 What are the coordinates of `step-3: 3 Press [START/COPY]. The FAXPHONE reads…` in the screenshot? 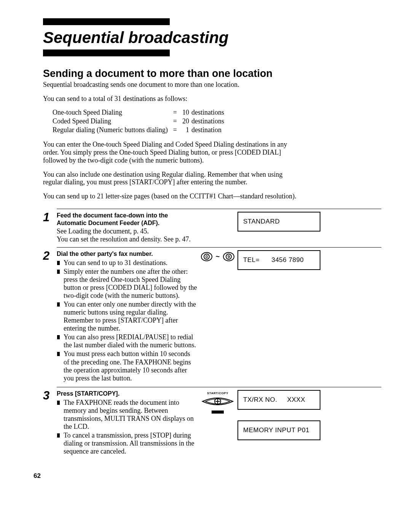 It's located at (212, 422).